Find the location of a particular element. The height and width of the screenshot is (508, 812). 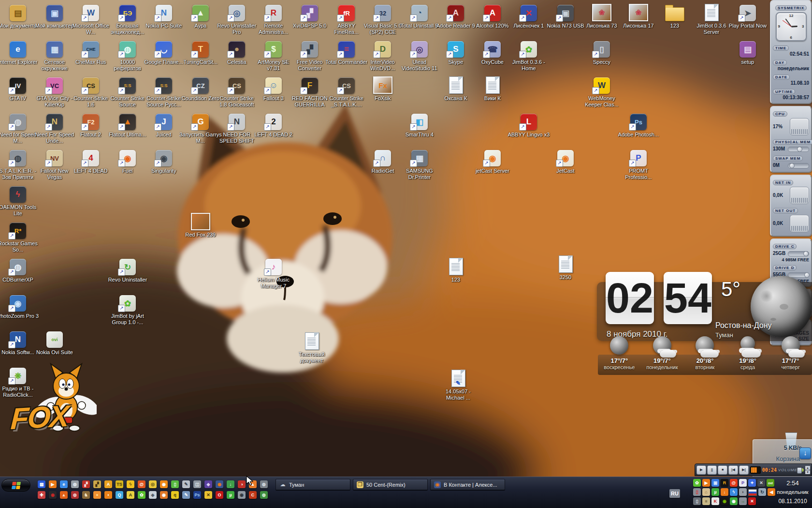

quicklaunch-mail-agent: @ is located at coordinates (142, 484).